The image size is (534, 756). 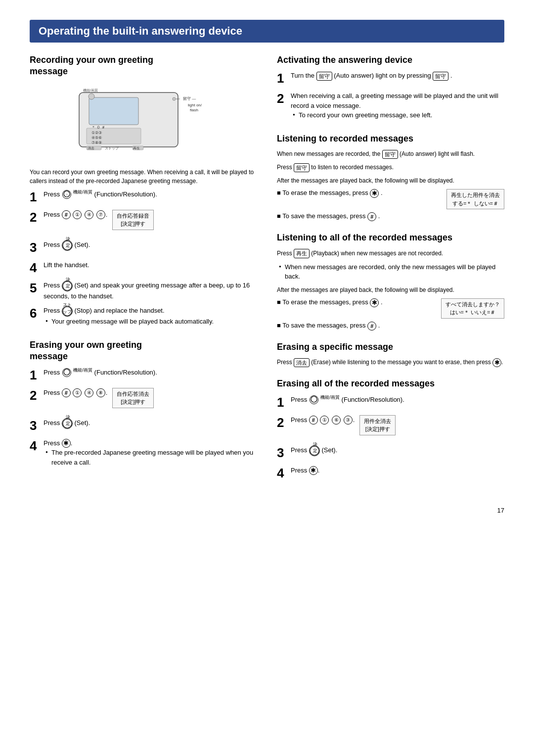 I want to click on save-all-suffix: ., so click(x=379, y=326).